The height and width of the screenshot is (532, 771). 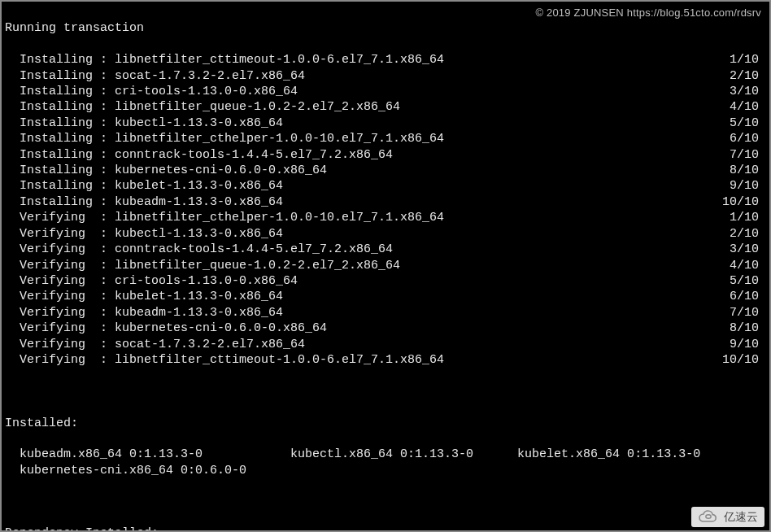 I want to click on transaction-header: Running transaction, so click(x=386, y=28).